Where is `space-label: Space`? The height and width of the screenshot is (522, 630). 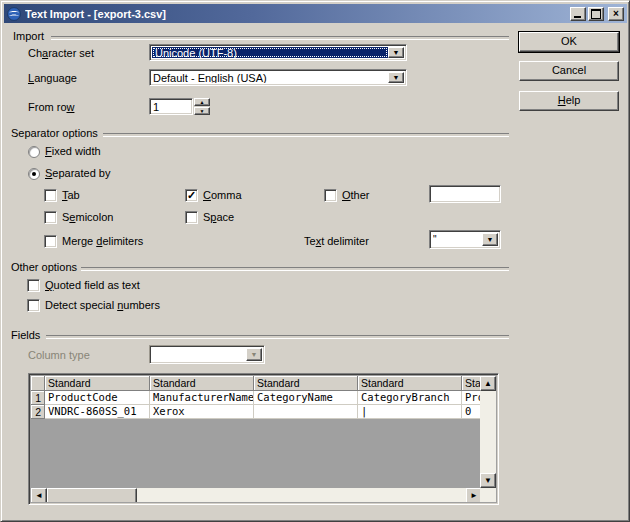
space-label: Space is located at coordinates (218, 218).